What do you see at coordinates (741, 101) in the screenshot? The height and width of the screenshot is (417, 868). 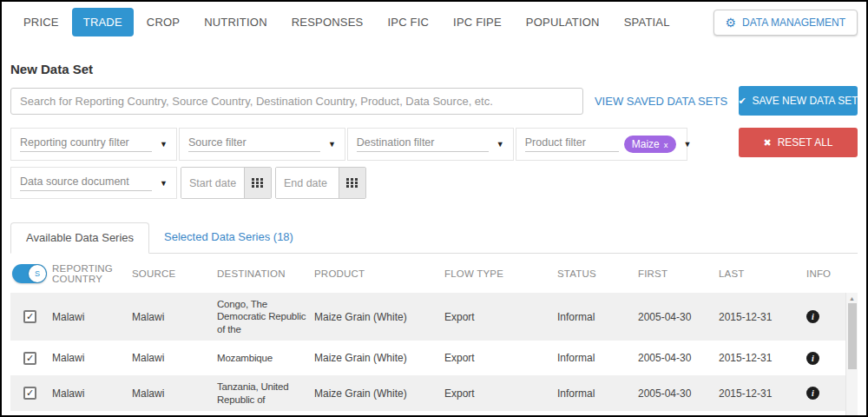 I see `check-icon: ✔` at bounding box center [741, 101].